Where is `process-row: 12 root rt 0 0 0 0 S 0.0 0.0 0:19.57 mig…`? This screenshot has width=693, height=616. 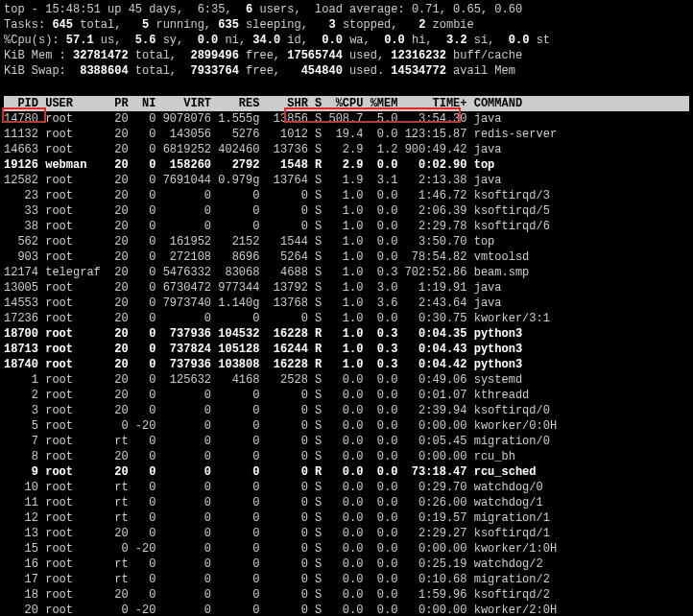
process-row: 12 root rt 0 0 0 0 S 0.0 0.0 0:19.57 mig… is located at coordinates (346, 518).